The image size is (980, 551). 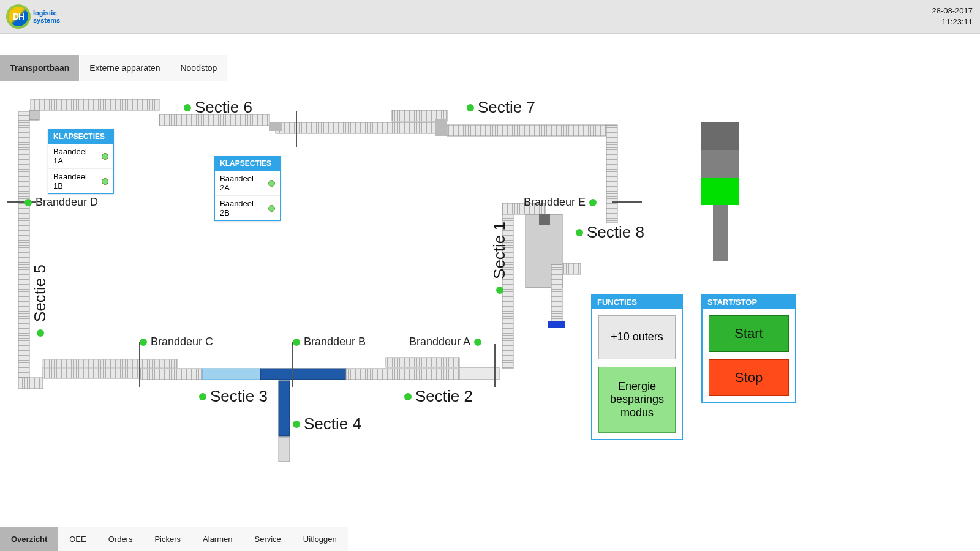 What do you see at coordinates (47, 17) in the screenshot?
I see `logo-text: logistic systems` at bounding box center [47, 17].